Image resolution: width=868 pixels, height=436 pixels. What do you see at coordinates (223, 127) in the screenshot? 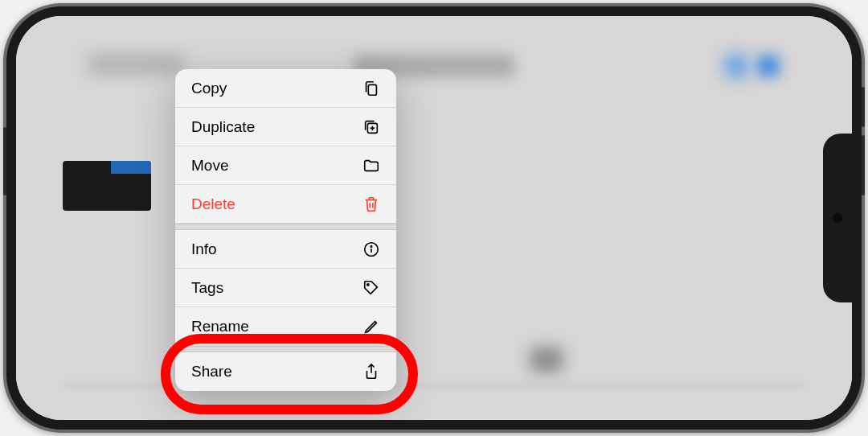
I see `menu-item-label: Duplicate` at bounding box center [223, 127].